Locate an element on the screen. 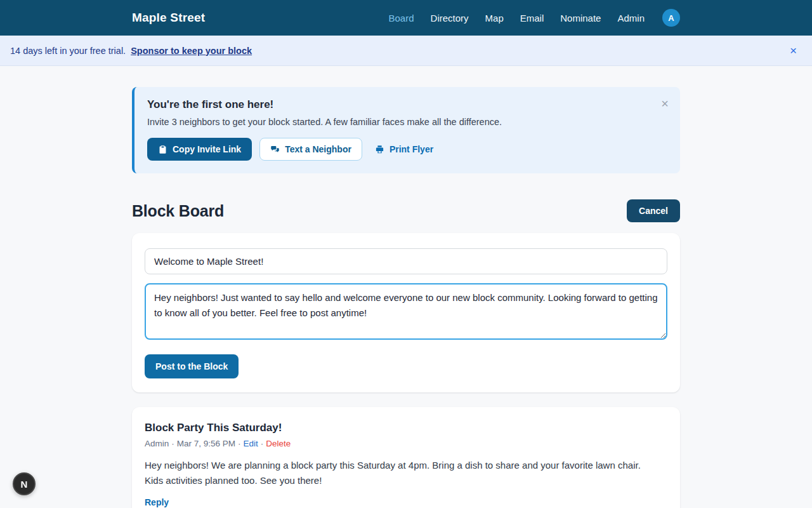 The image size is (812, 508). post-timestamp: Mar 7, 9:56 PM is located at coordinates (206, 443).